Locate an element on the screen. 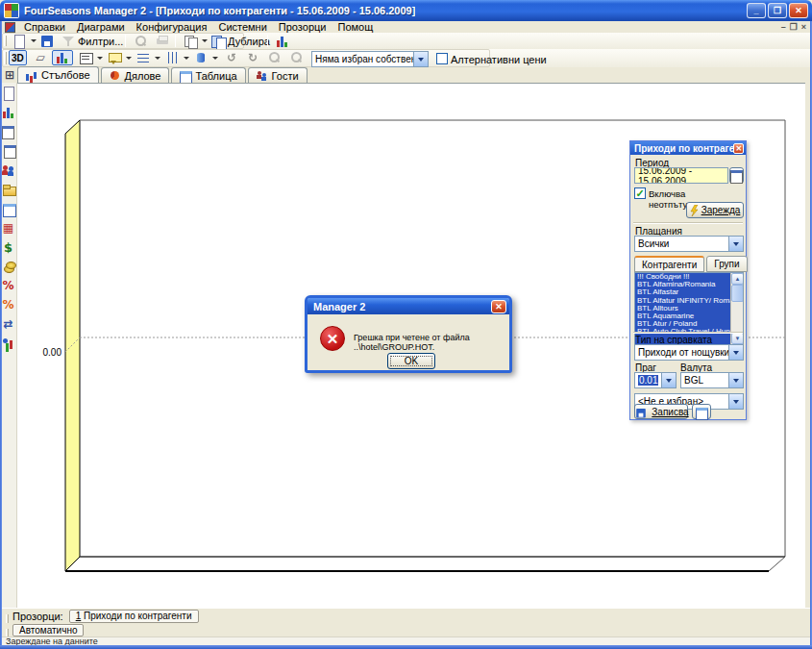 This screenshot has width=812, height=649. labels-button is located at coordinates (119, 58).